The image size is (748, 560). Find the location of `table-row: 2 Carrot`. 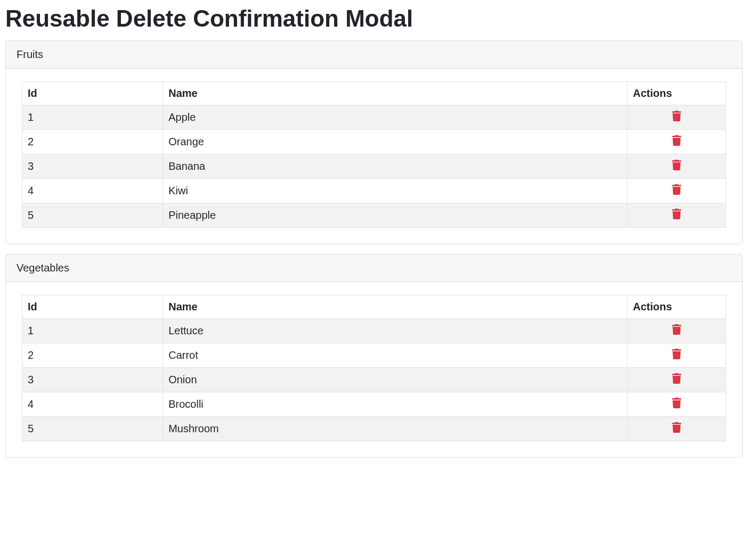

table-row: 2 Carrot is located at coordinates (374, 356).